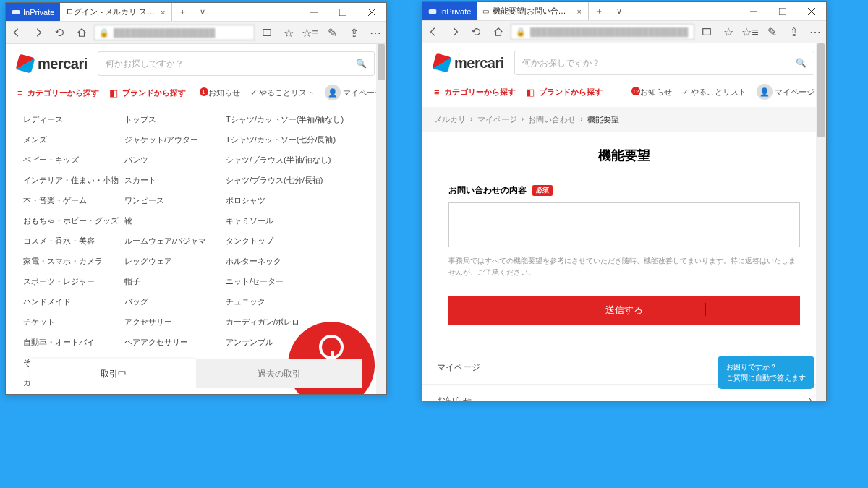  What do you see at coordinates (302, 160) in the screenshot?
I see `mega-item: シャツ/ブラウス(半袖/袖なし)` at bounding box center [302, 160].